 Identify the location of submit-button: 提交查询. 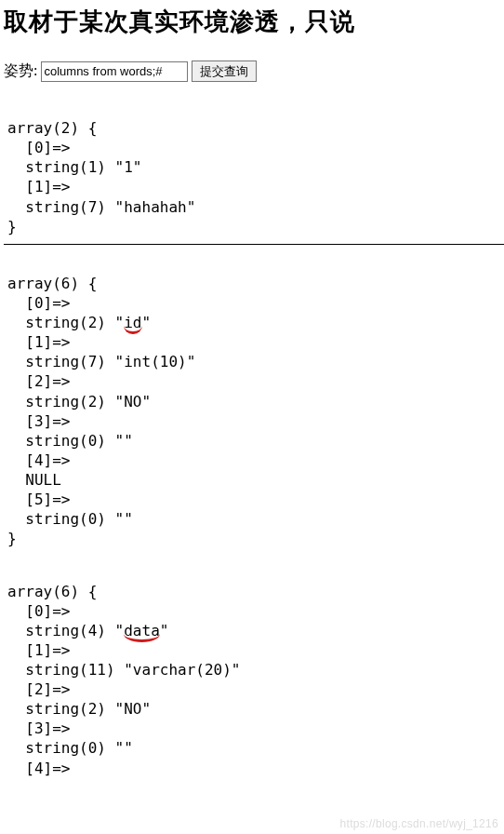
(224, 71).